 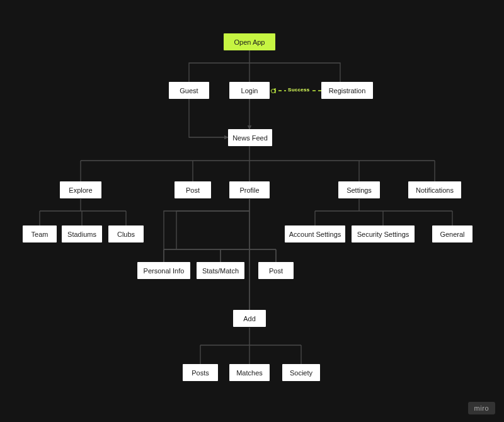 What do you see at coordinates (82, 234) in the screenshot?
I see `node-label: Stadiums` at bounding box center [82, 234].